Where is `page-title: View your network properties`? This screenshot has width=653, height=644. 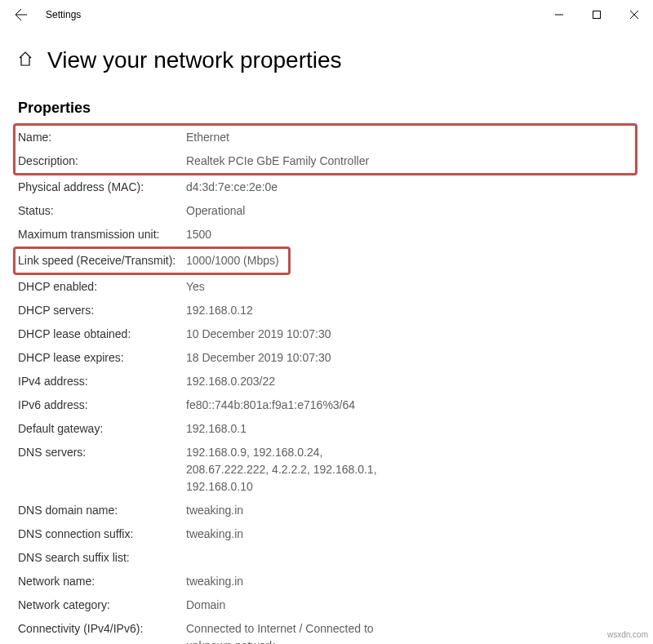
page-title: View your network properties is located at coordinates (194, 60).